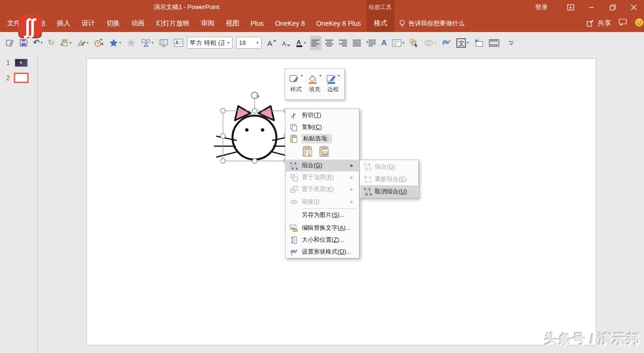  What do you see at coordinates (463, 43) in the screenshot?
I see `text-direction-icon: 文▾` at bounding box center [463, 43].